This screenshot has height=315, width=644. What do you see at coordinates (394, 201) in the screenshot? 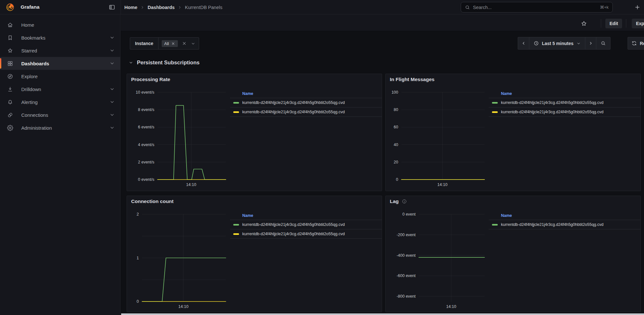
I see `panel-title: Lag` at bounding box center [394, 201].